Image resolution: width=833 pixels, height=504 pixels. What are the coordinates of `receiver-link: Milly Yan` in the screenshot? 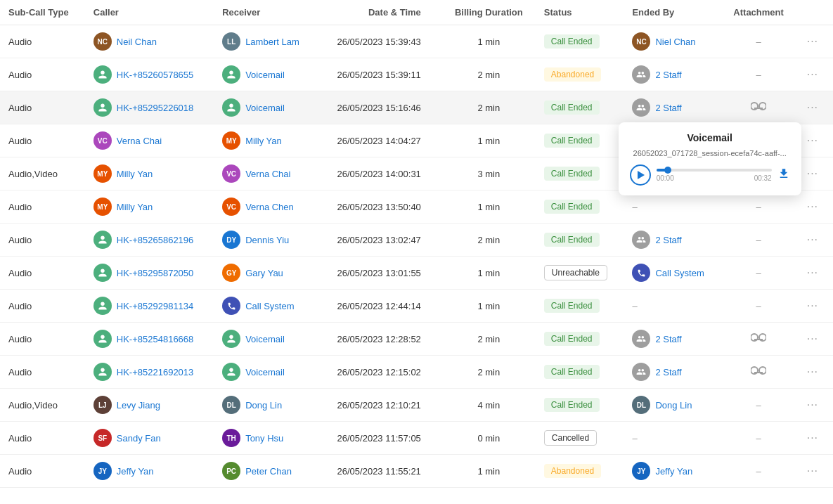 It's located at (264, 141).